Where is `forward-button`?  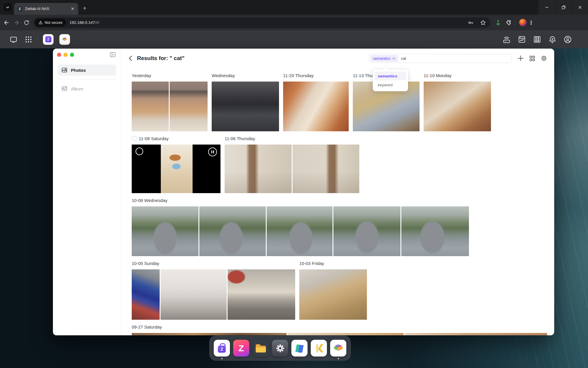
forward-button is located at coordinates (16, 23).